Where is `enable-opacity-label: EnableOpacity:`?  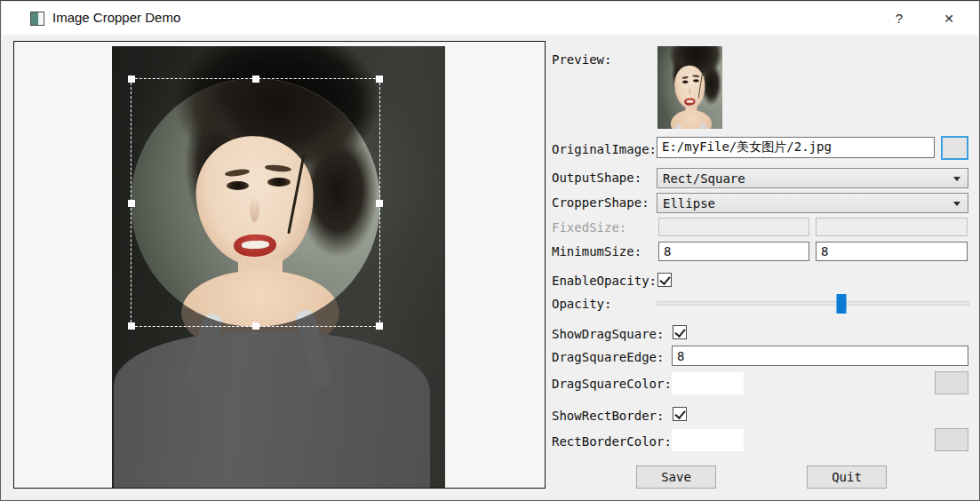 enable-opacity-label: EnableOpacity: is located at coordinates (604, 281).